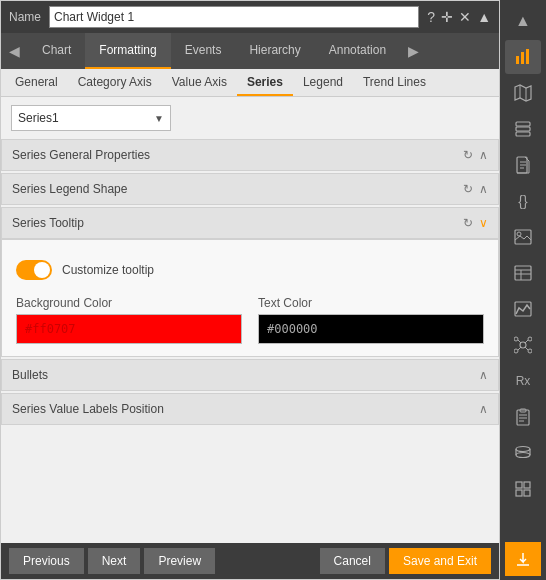 The width and height of the screenshot is (546, 580). I want to click on sidebar-grid2-icon, so click(523, 489).